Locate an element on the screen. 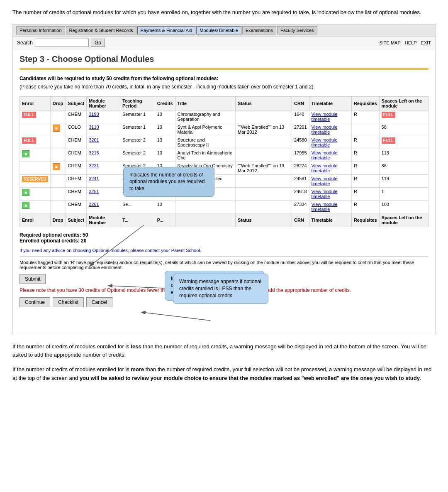 The width and height of the screenshot is (448, 492). module-number-cell: 3110 is located at coordinates (104, 130).